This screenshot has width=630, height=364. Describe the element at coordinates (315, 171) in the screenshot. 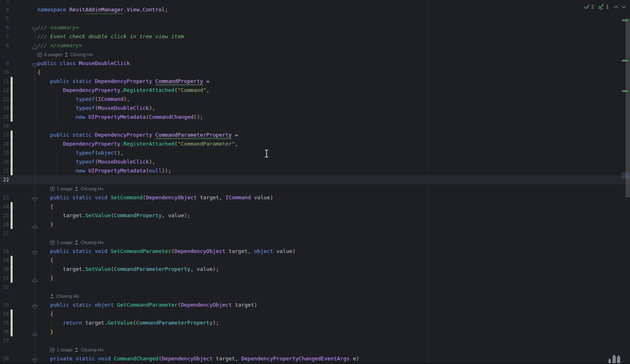

I see `code-line: 21 new UIPropertyMetadata(null));` at that location.